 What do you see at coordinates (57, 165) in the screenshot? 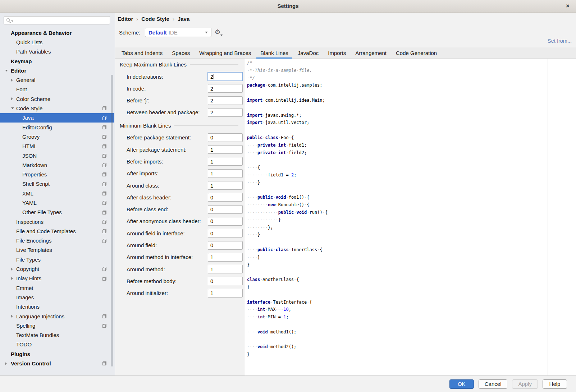
I see `sidebar-item-markdown: Markdown` at bounding box center [57, 165].